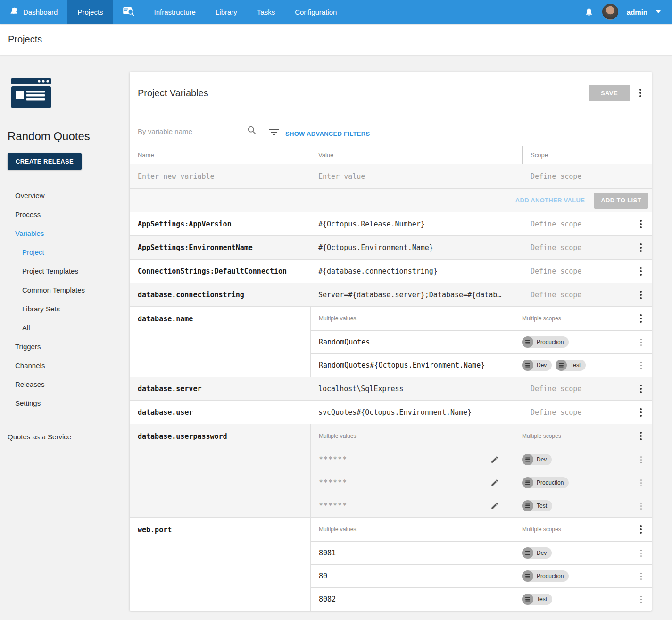 Image resolution: width=672 pixels, height=620 pixels. What do you see at coordinates (416, 342) in the screenshot?
I see `variable-value: RandomQuotes` at bounding box center [416, 342].